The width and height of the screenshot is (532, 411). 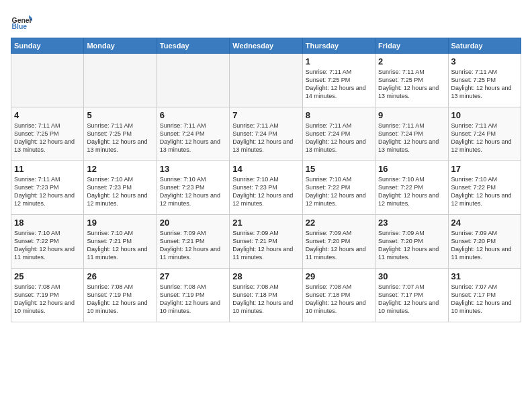 What do you see at coordinates (120, 277) in the screenshot?
I see `day-number: 26` at bounding box center [120, 277].